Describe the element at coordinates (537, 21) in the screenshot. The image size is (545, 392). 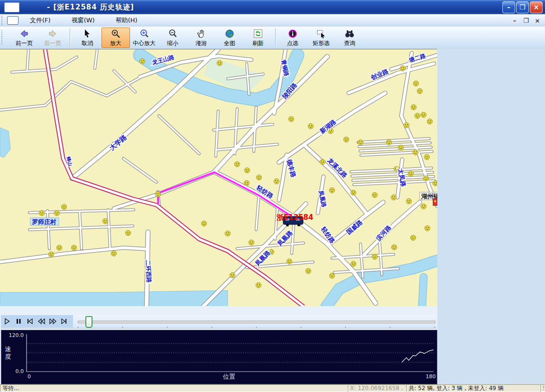
I see `mdi-close-icon: ×` at that location.